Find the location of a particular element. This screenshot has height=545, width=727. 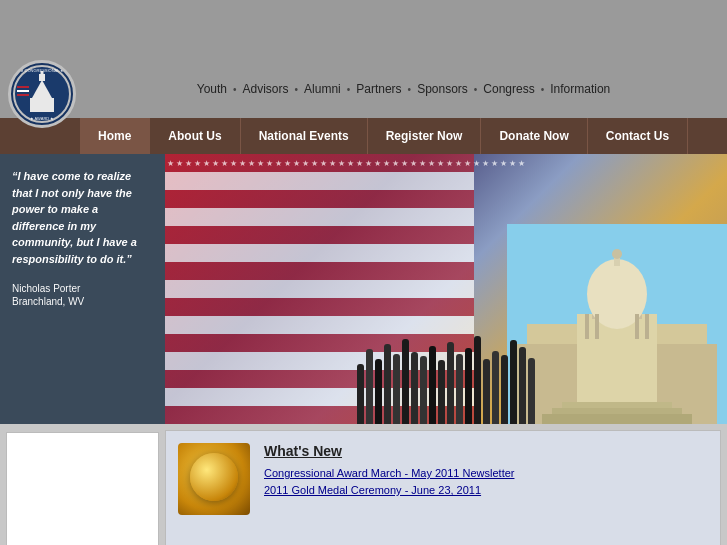

nav-national-events: National Events is located at coordinates (304, 136).